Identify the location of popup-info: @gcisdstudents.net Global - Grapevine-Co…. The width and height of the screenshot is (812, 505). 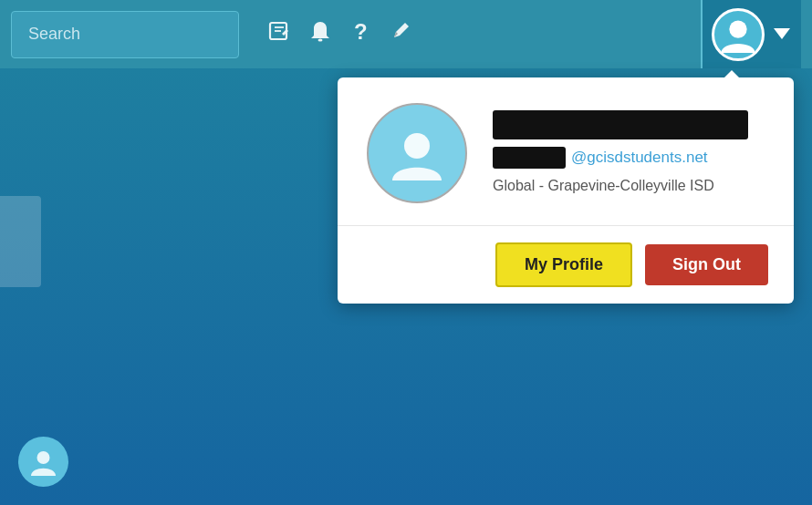
(620, 149).